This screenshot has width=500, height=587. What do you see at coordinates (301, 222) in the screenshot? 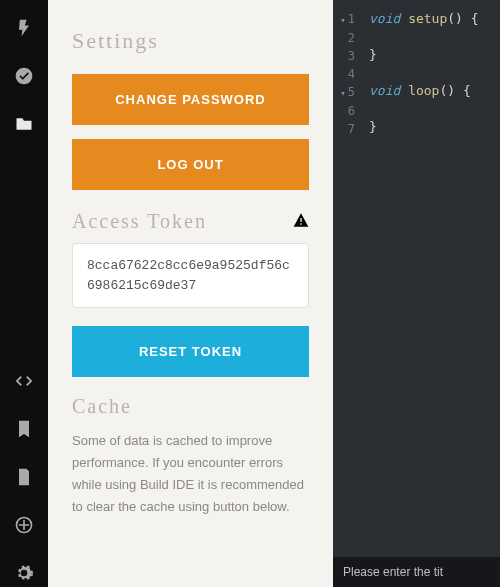
I see `warning-icon` at bounding box center [301, 222].